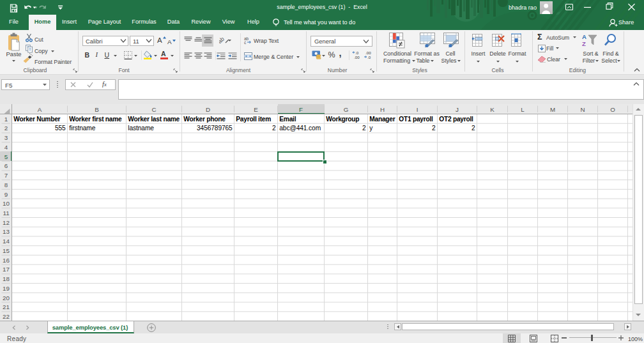 The height and width of the screenshot is (343, 644). What do you see at coordinates (584, 37) in the screenshot?
I see `svg-text: A` at bounding box center [584, 37].